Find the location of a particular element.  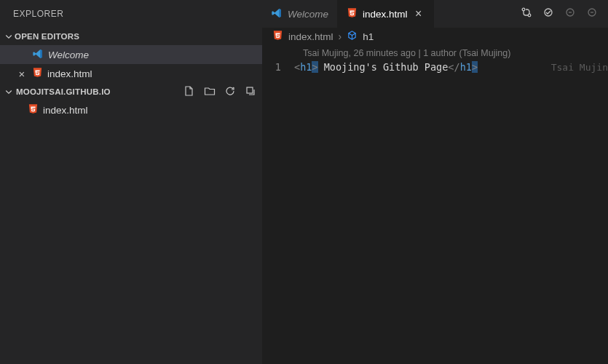

open-editor-welcome: Welcome is located at coordinates (131, 55).